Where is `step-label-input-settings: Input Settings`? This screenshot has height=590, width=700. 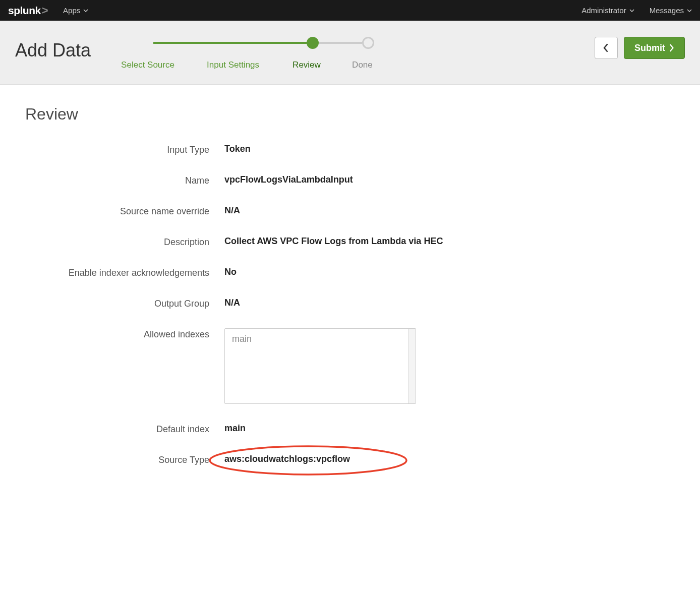 step-label-input-settings: Input Settings is located at coordinates (250, 65).